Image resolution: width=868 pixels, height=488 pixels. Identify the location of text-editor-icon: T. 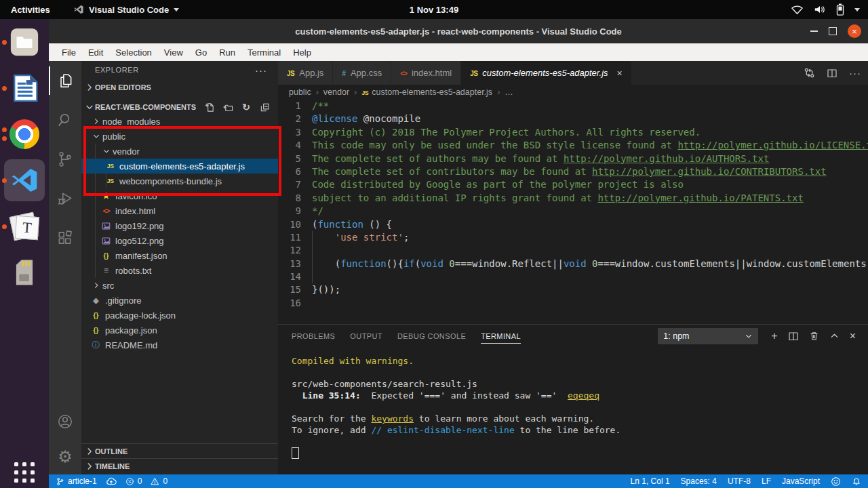
(24, 226).